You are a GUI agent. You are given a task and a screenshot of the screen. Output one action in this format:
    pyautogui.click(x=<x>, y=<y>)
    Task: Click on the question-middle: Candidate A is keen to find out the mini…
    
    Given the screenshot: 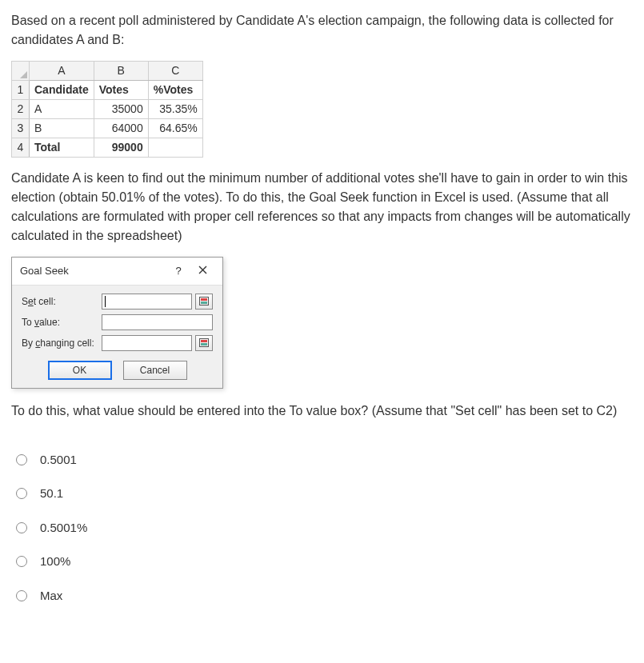 What is the action you would take?
    pyautogui.click(x=322, y=207)
    